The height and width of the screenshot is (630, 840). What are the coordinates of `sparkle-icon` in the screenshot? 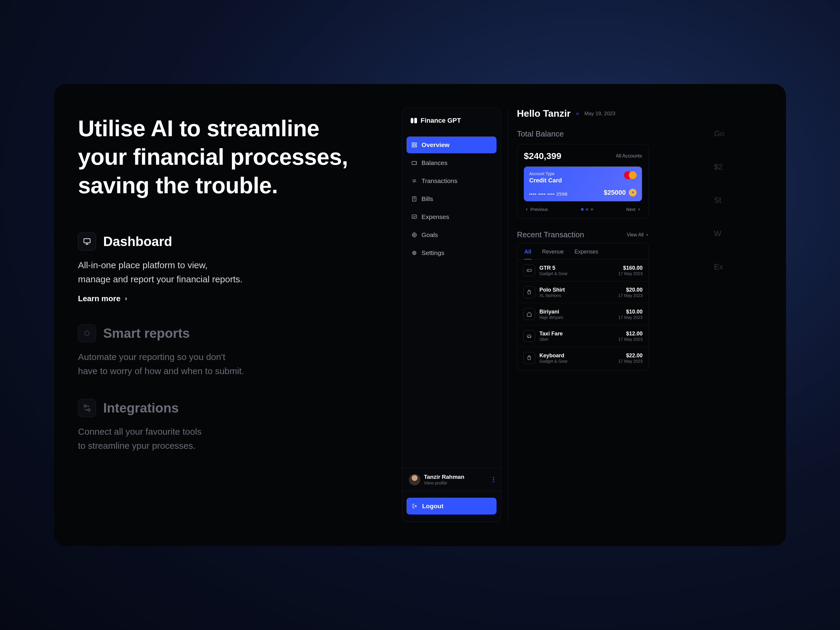 It's located at (87, 333).